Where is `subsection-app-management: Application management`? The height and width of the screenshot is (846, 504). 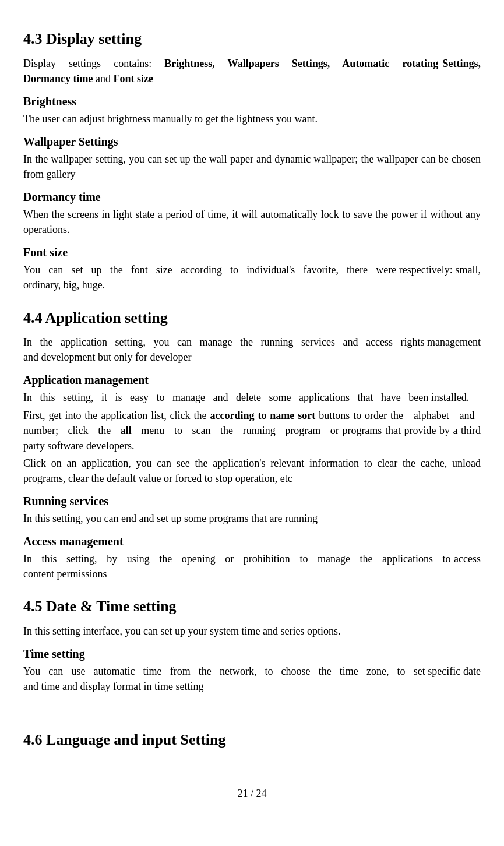
subsection-app-management: Application management is located at coordinates (252, 380).